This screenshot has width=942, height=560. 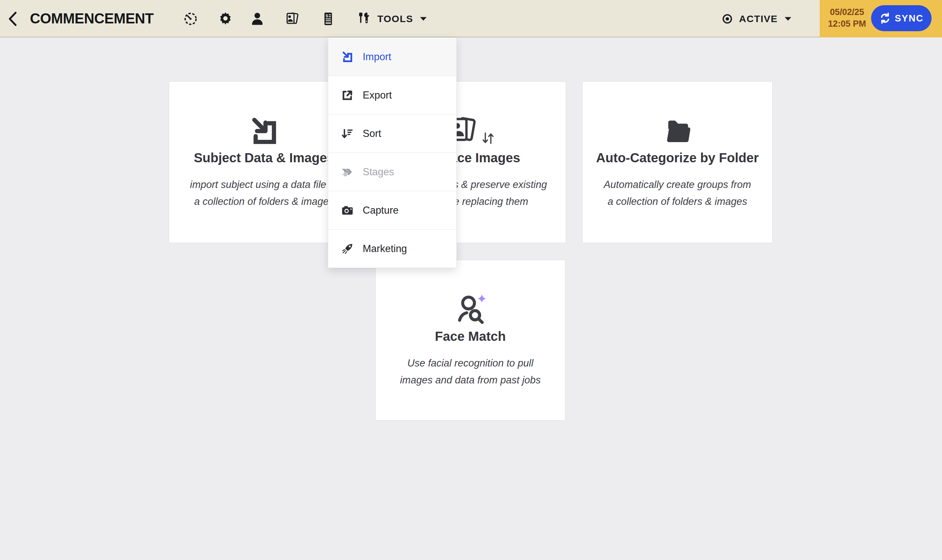 I want to click on status-selector: ACTIVE, so click(x=757, y=19).